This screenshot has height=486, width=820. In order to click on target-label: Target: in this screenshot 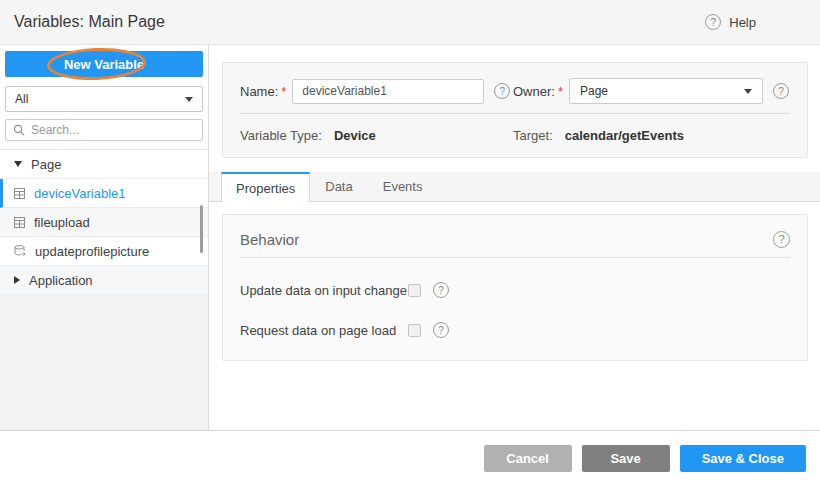, I will do `click(533, 136)`.